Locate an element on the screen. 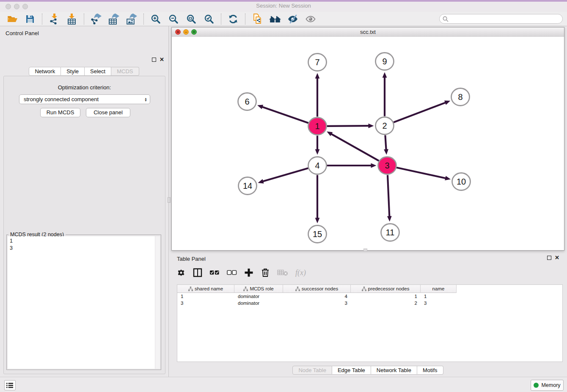  table-cell: 4 is located at coordinates (317, 296).